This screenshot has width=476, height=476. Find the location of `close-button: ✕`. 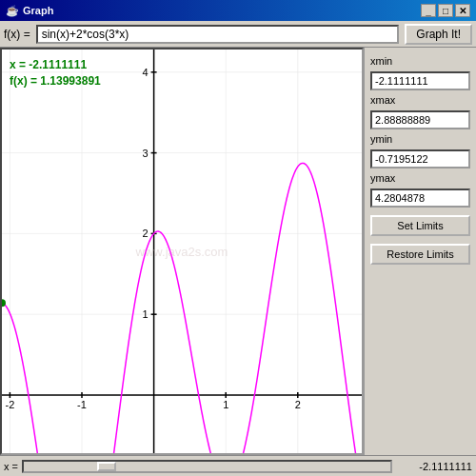

close-button: ✕ is located at coordinates (463, 10).